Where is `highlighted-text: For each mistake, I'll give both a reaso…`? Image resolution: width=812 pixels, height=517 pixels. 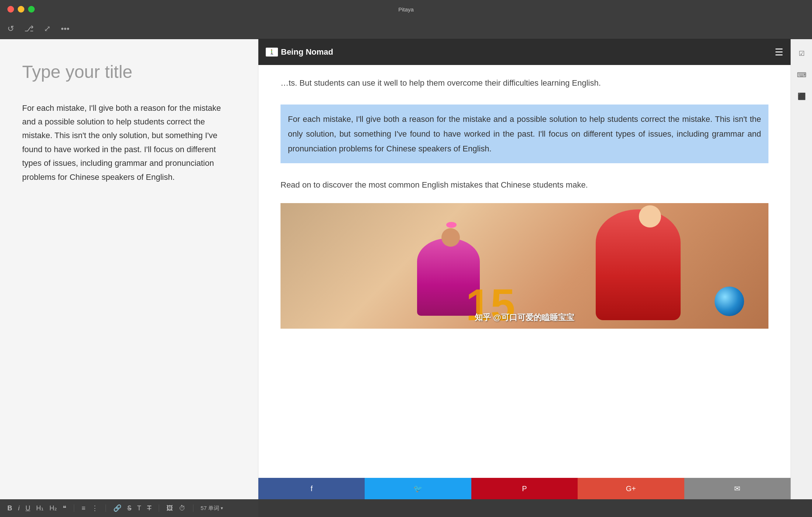 highlighted-text: For each mistake, I'll give both a reaso… is located at coordinates (524, 134).